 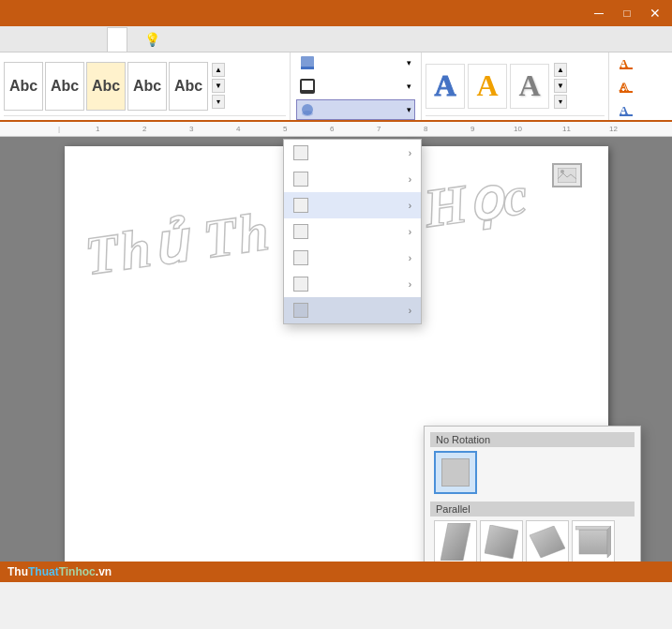 I want to click on dropdown-item-shadow: ›, so click(x=352, y=179).